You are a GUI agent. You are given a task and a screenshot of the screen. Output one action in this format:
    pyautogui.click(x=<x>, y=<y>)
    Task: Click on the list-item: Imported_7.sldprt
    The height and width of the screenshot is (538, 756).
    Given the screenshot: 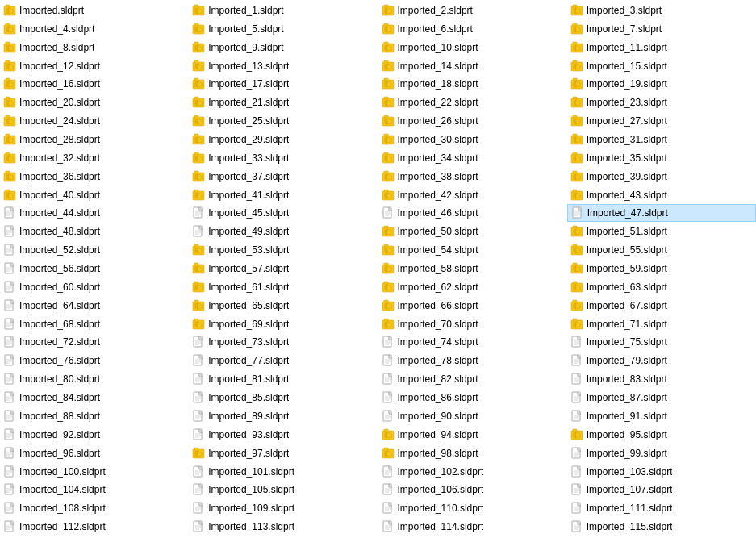 What is the action you would take?
    pyautogui.click(x=662, y=29)
    